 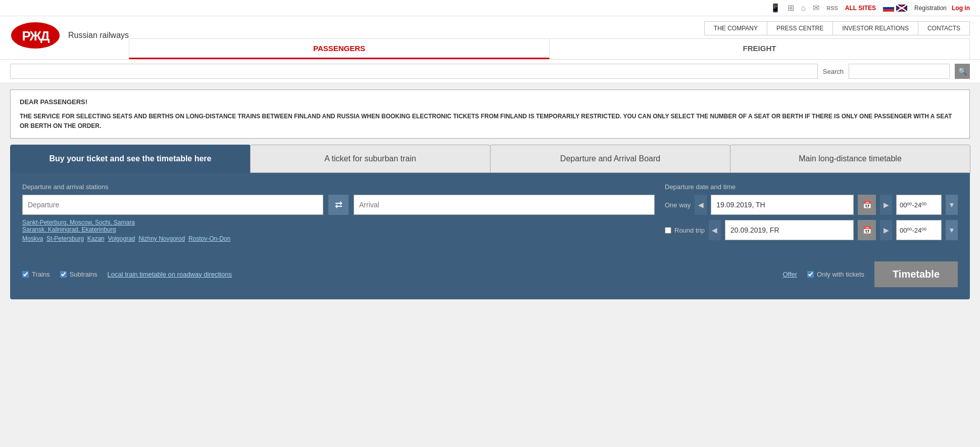 What do you see at coordinates (668, 231) in the screenshot?
I see `round-trip-checkbox` at bounding box center [668, 231].